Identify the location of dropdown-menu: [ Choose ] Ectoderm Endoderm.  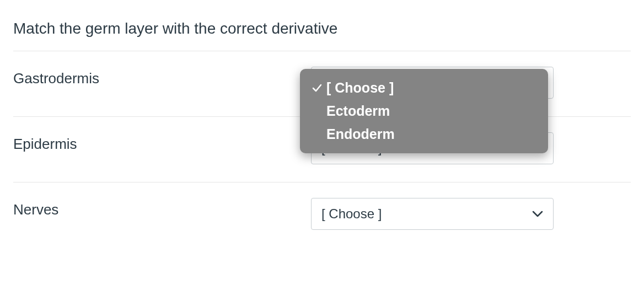
(424, 111).